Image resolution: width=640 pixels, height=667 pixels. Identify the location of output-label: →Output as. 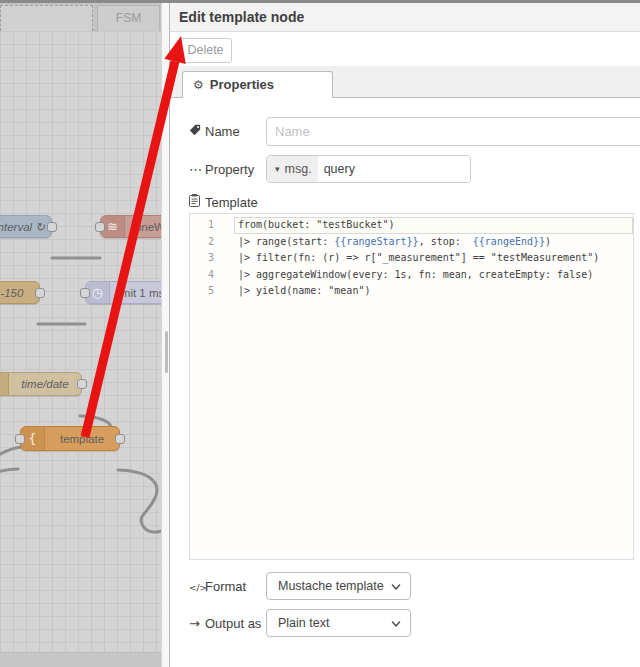
(225, 624).